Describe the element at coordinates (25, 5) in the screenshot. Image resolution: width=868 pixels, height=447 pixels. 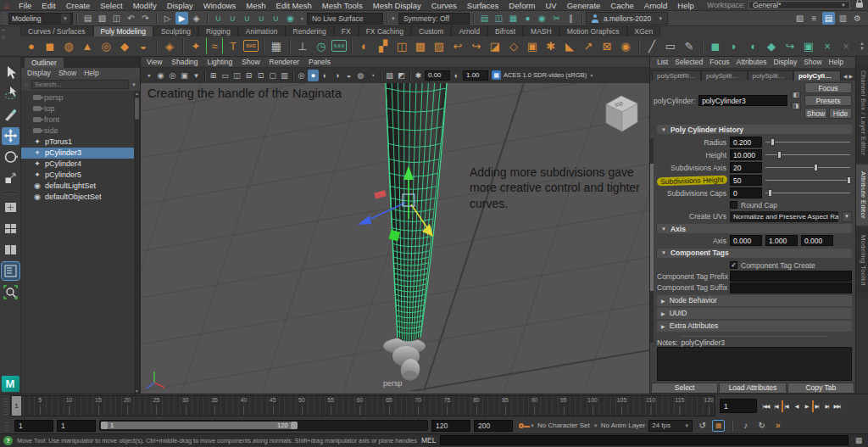
I see `menu-file: File` at that location.